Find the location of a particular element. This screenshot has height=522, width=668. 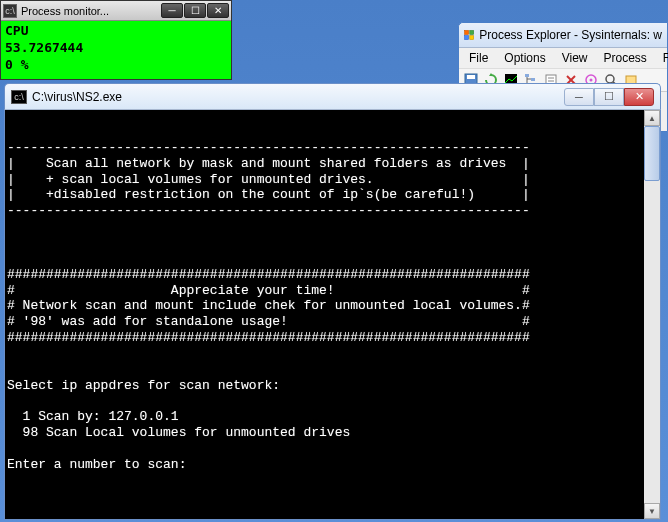

console-titlebar: c:\ C:\virus\NS2.exe ─ ☐ ✕ is located at coordinates (332, 96).